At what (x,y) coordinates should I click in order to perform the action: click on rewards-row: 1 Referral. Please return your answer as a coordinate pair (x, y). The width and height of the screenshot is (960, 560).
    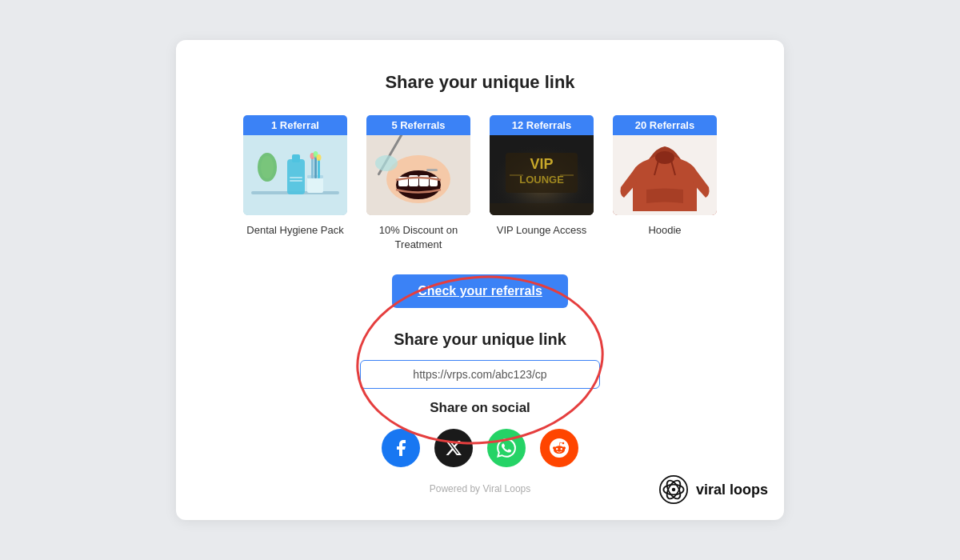
    Looking at the image, I should click on (480, 184).